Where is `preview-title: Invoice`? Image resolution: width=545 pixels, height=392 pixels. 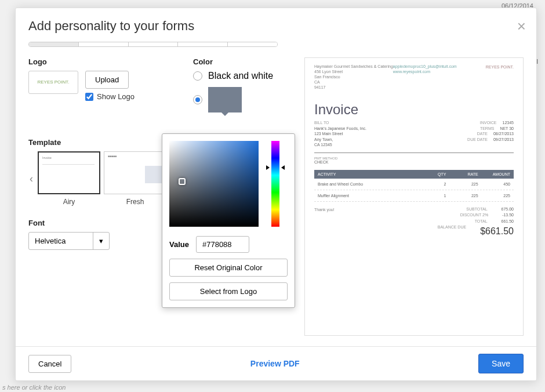 preview-title: Invoice is located at coordinates (414, 104).